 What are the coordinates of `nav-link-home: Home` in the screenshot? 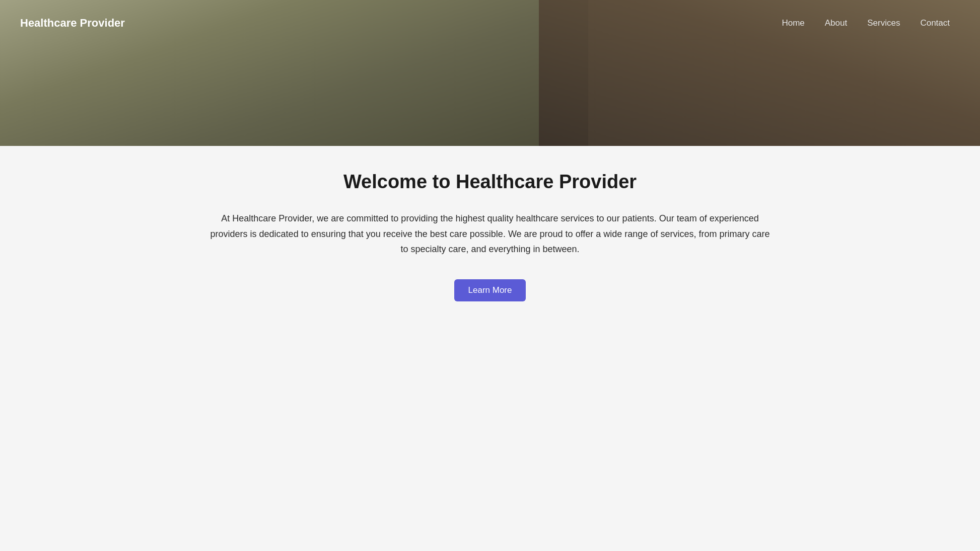 It's located at (793, 23).